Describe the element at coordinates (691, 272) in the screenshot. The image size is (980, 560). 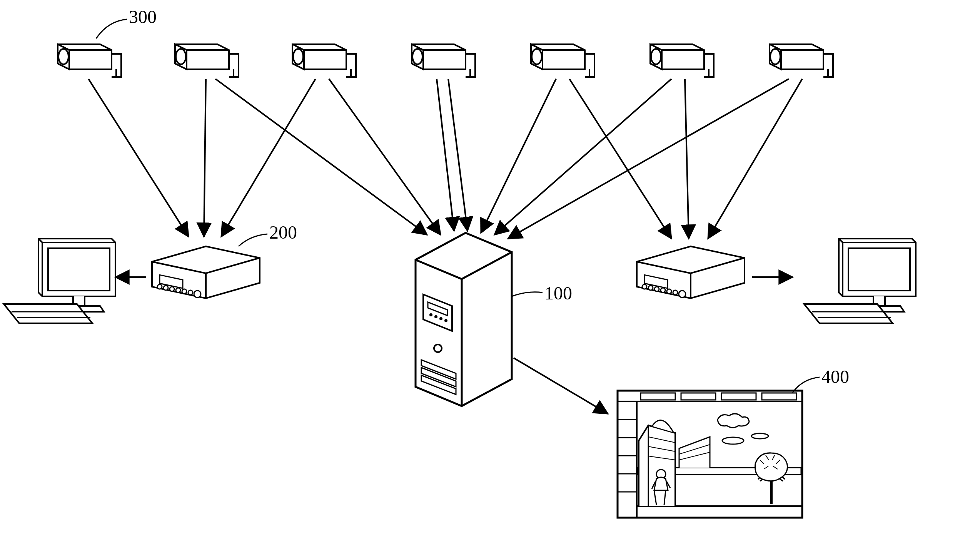
I see `recorder-right-icon` at that location.